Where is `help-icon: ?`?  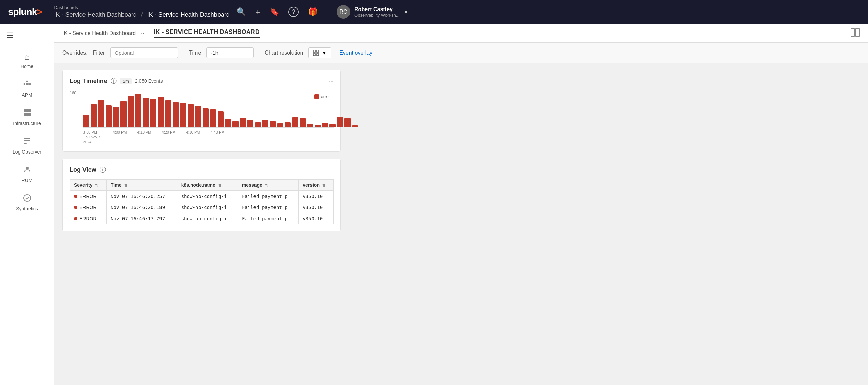 help-icon: ? is located at coordinates (294, 12).